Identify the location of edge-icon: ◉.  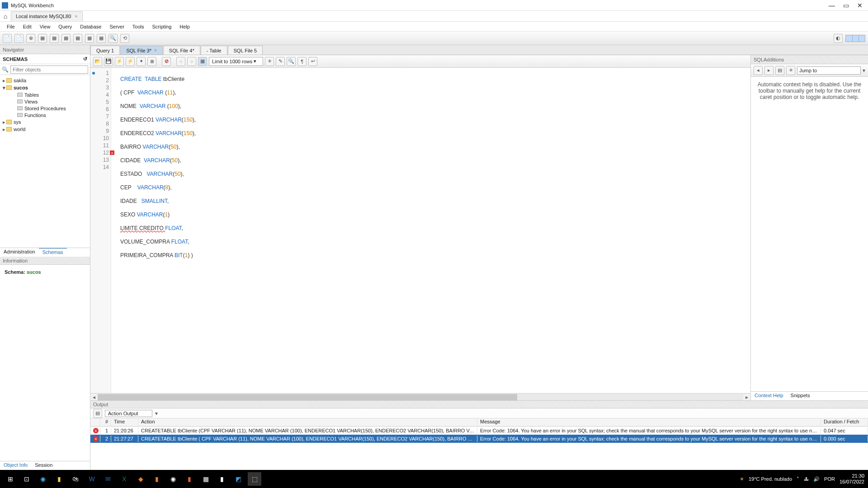
(43, 479).